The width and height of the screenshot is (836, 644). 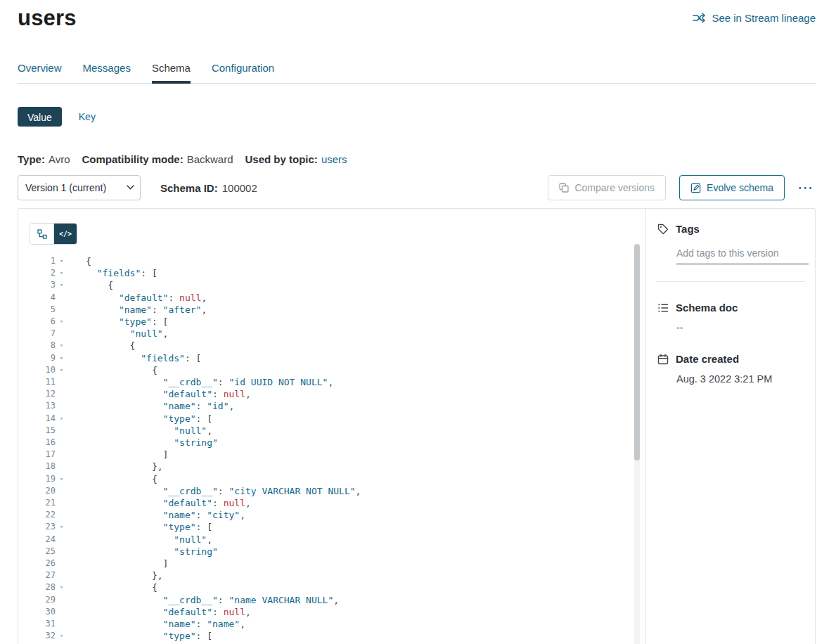 I want to click on date-created-section: Date created Aug. 3 2022 3:21 PM, so click(x=731, y=368).